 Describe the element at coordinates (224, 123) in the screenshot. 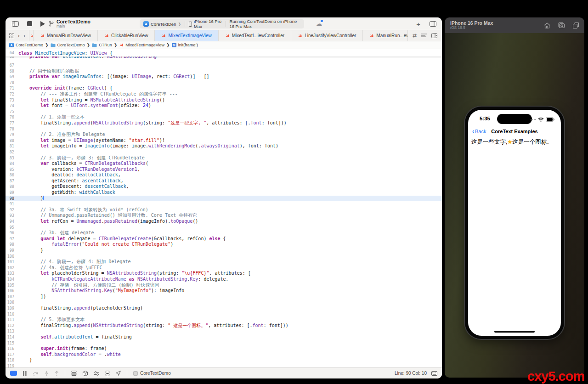

I see `code-line: 77 finalString.append(NSAttributedString…` at that location.